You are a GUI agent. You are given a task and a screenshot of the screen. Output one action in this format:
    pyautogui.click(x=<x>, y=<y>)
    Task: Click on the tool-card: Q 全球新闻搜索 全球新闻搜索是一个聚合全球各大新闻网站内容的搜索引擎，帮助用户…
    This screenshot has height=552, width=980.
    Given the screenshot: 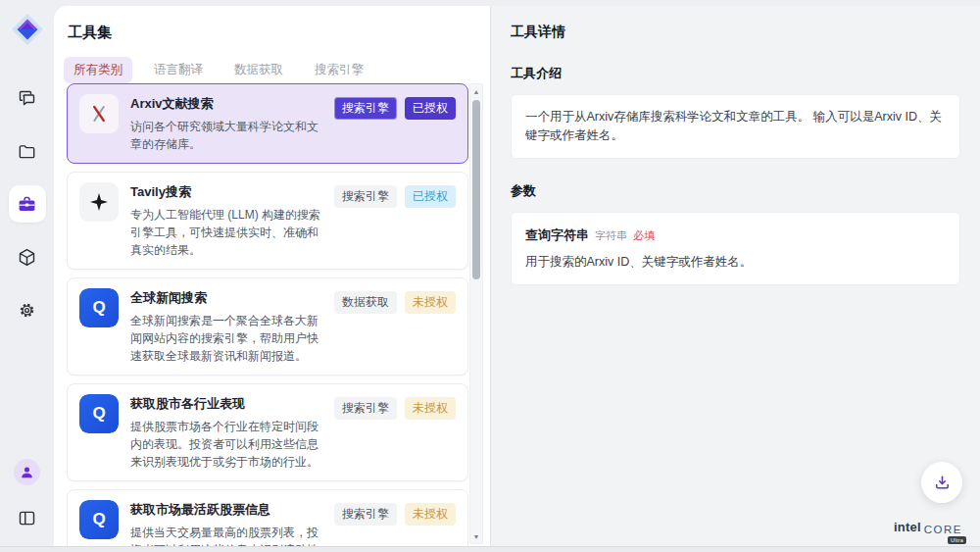 What is the action you would take?
    pyautogui.click(x=268, y=326)
    